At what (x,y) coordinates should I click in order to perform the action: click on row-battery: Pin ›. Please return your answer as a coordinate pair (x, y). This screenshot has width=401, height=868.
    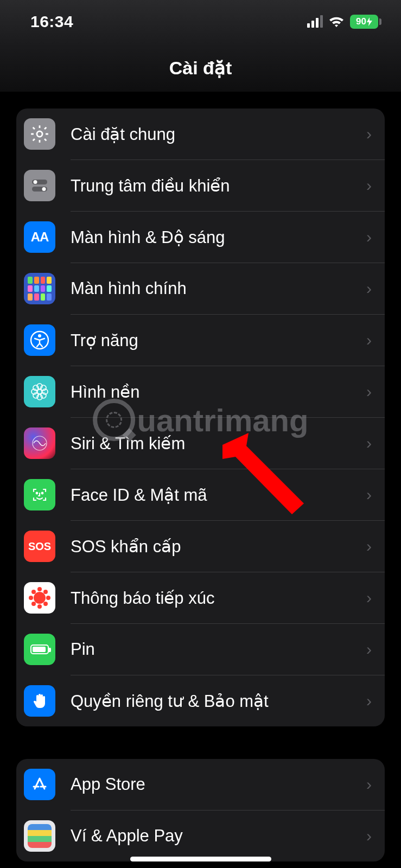
    Looking at the image, I should click on (201, 649).